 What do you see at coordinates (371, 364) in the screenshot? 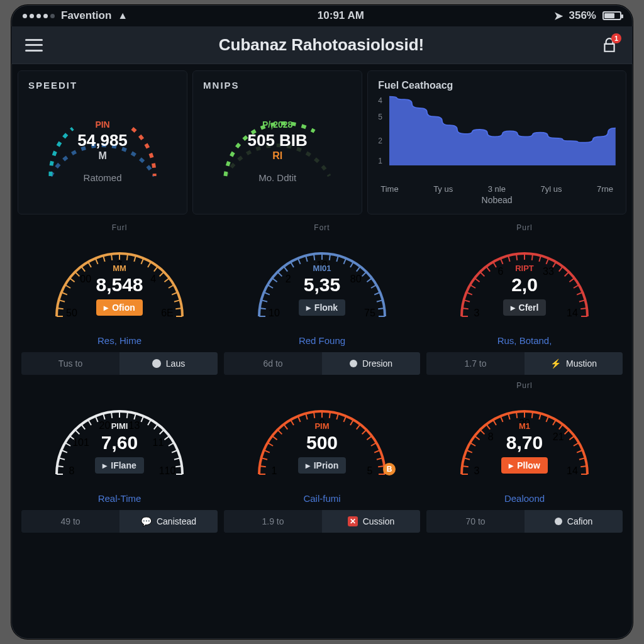
I see `split-right-button: Dresion` at bounding box center [371, 364].